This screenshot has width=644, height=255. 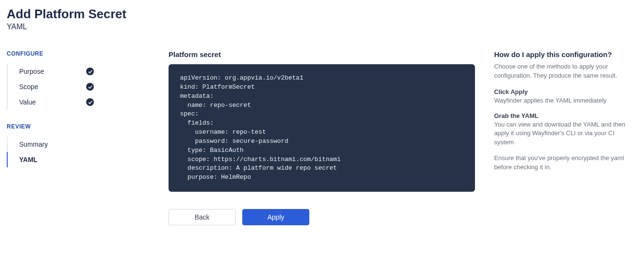 I want to click on sidebar-item-summary: Summary, so click(x=51, y=144).